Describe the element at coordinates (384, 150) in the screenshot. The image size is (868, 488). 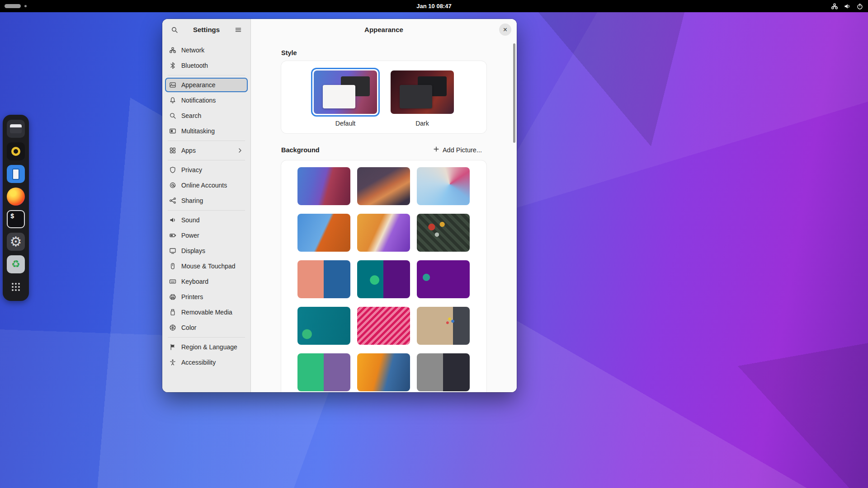
I see `background-header: Background Add Picture...` at that location.